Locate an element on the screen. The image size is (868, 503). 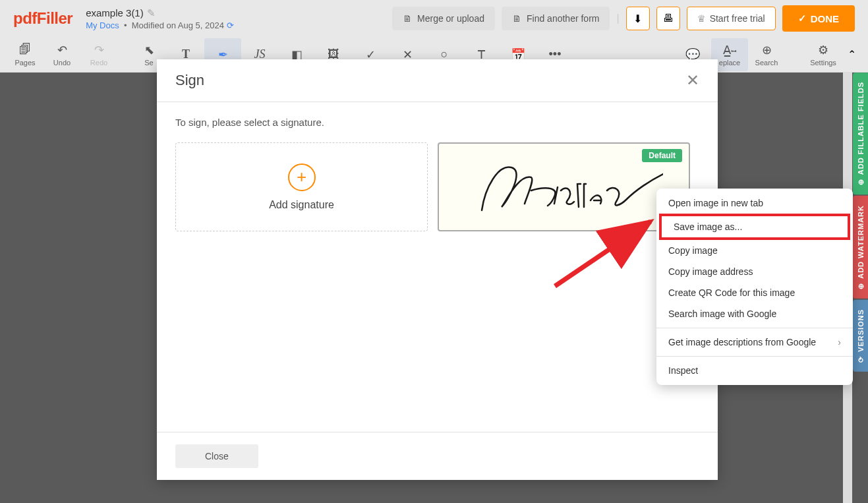
add-watermark-tab: ⊕ ADD WATERMARK is located at coordinates (861, 247).